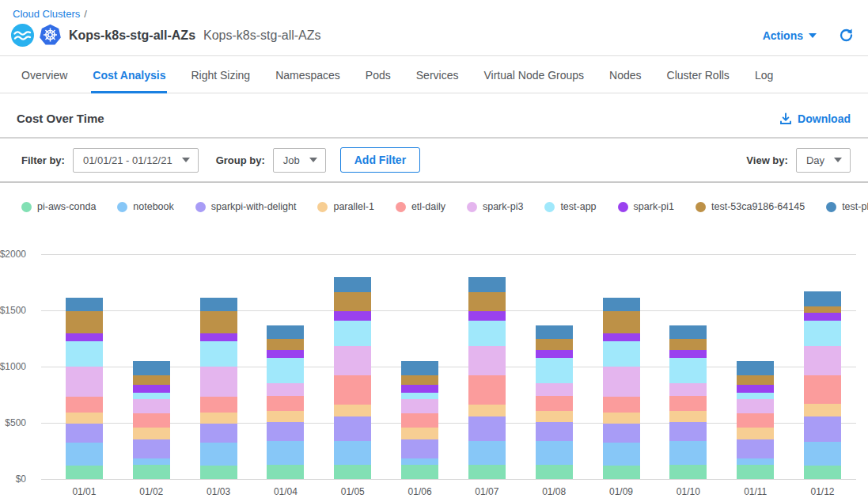 This screenshot has height=502, width=868. I want to click on legend-item-etl-daily: etl-daily, so click(421, 207).